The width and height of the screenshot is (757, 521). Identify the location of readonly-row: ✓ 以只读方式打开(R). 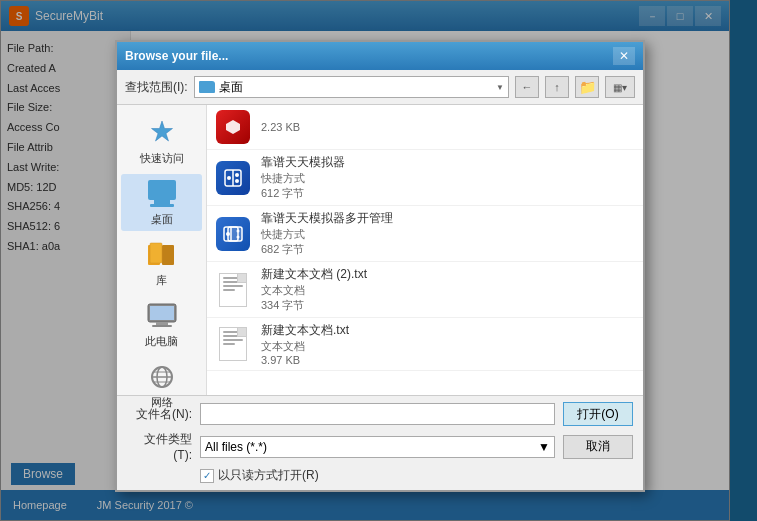
(380, 476).